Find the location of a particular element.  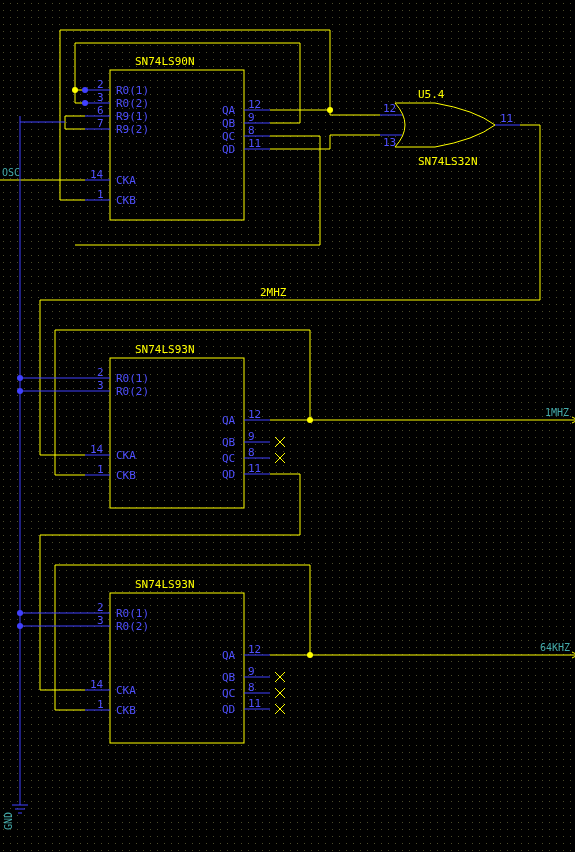

net-osc: OSC is located at coordinates (11, 172).